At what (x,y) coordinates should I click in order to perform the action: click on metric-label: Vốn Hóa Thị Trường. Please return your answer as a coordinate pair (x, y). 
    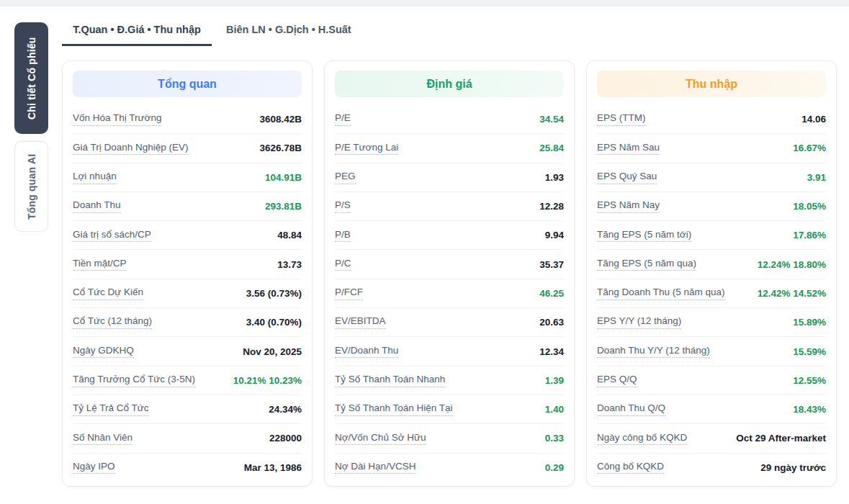
    Looking at the image, I should click on (117, 120).